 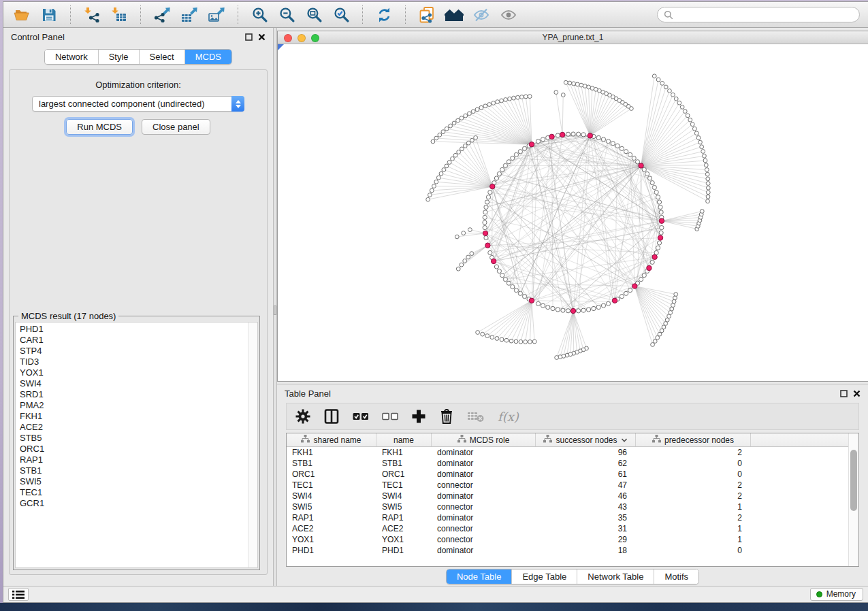 What do you see at coordinates (176, 127) in the screenshot?
I see `close-panel-button: Close panel` at bounding box center [176, 127].